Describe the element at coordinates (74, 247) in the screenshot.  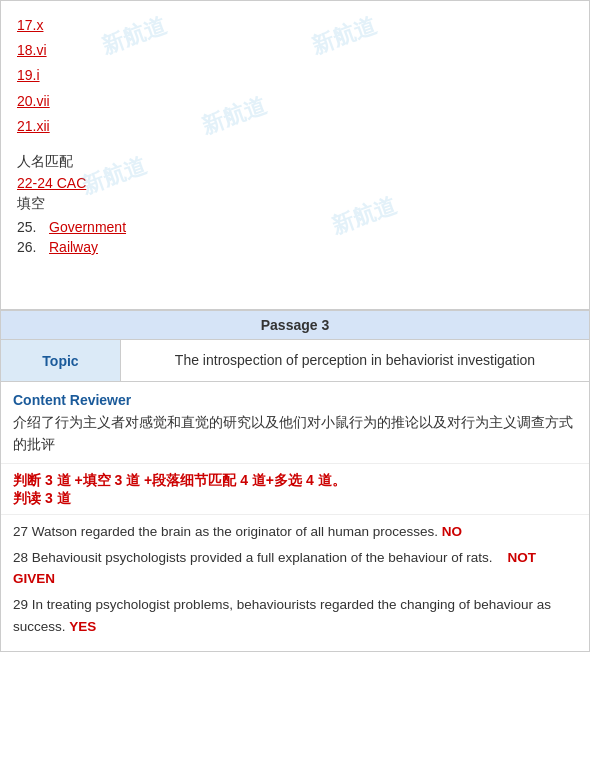
I see `item-26-value: Railway` at that location.